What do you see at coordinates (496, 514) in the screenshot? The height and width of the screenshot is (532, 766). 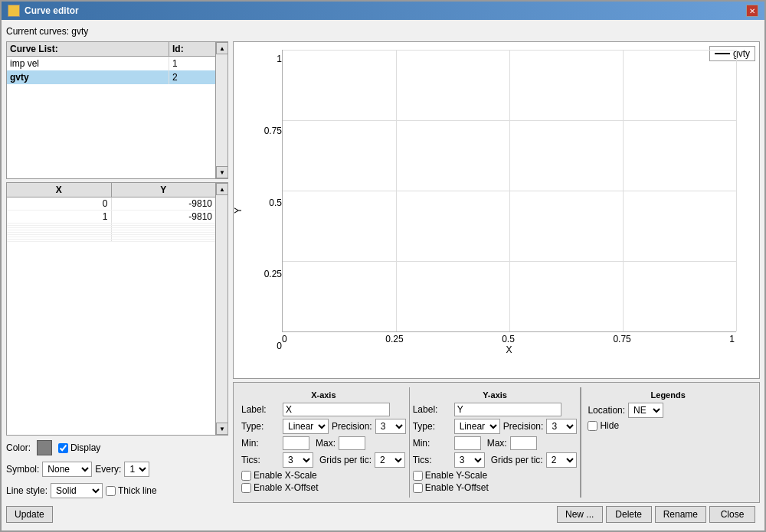 I see `footer-buttons: New ... Delete Rename Close` at bounding box center [496, 514].